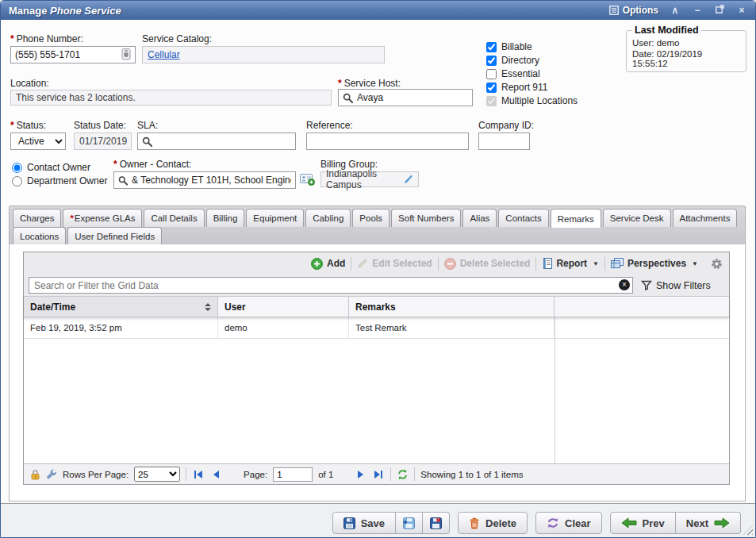 The width and height of the screenshot is (756, 538). I want to click on filter-funnel-icon, so click(647, 286).